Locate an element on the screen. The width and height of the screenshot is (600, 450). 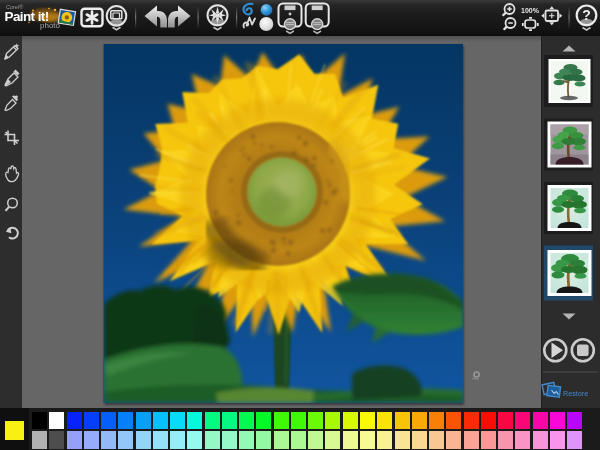
svg-text: Restore is located at coordinates (576, 394).